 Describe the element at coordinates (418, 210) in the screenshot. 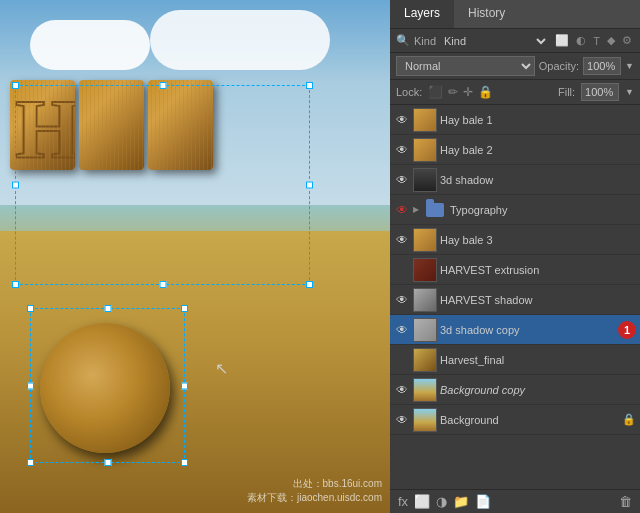

I see `expand-arrow: ▶` at that location.